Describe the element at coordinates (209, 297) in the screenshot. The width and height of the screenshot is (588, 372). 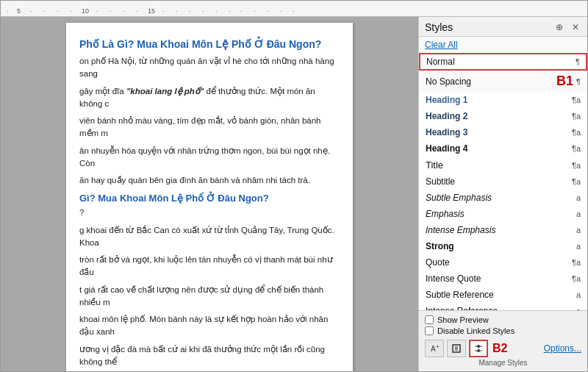
I see `doc-para8: t giá rất cao về chất lượng nên được sử …` at that location.